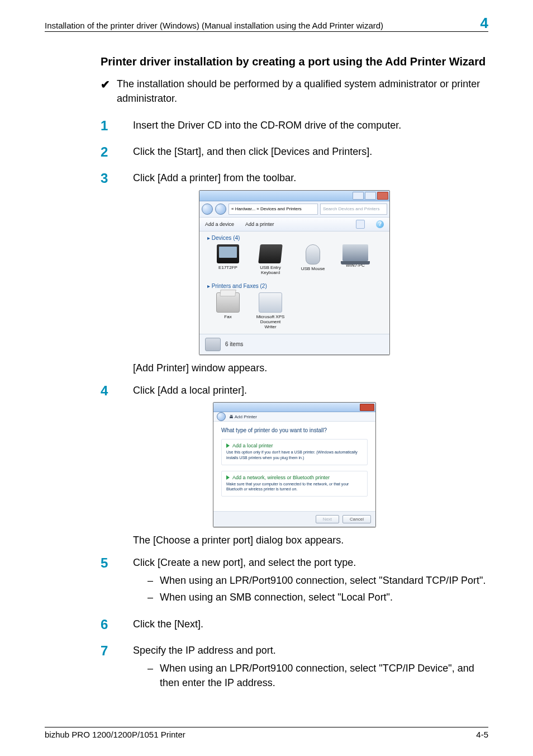 The image size is (533, 756). Describe the element at coordinates (109, 564) in the screenshot. I see `step-number: 5` at that location.